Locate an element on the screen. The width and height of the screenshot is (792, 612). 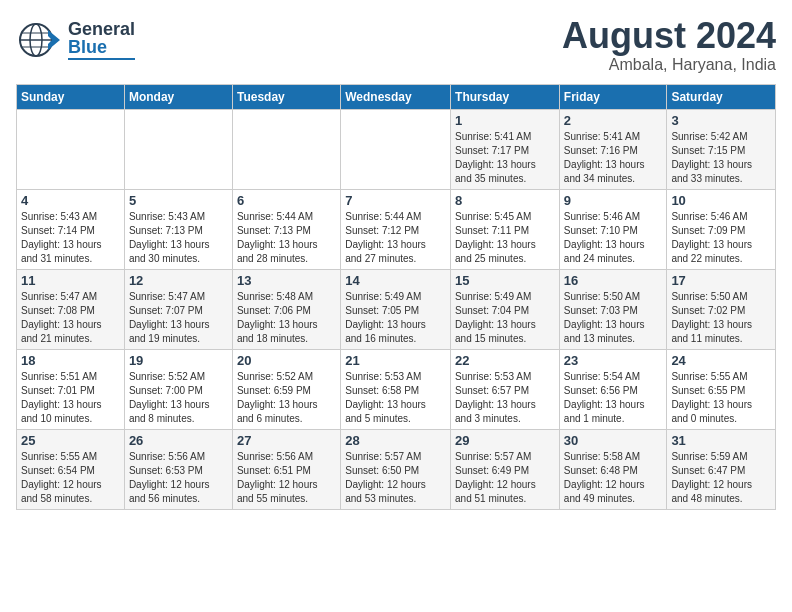
header-saturday: Saturday is located at coordinates (722, 96).